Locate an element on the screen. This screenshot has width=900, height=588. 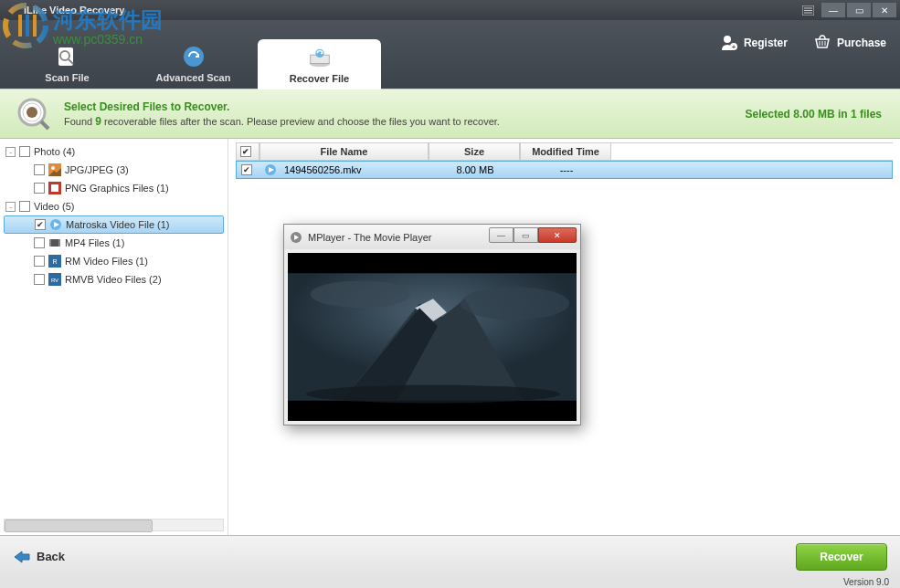
preview-minimize-button: — is located at coordinates (501, 236).